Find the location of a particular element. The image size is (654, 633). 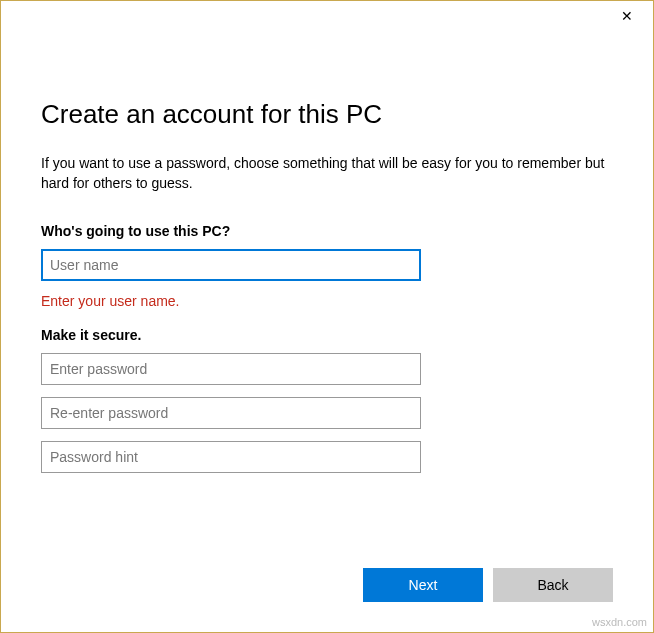

titlebar: ✕ is located at coordinates (327, 16).